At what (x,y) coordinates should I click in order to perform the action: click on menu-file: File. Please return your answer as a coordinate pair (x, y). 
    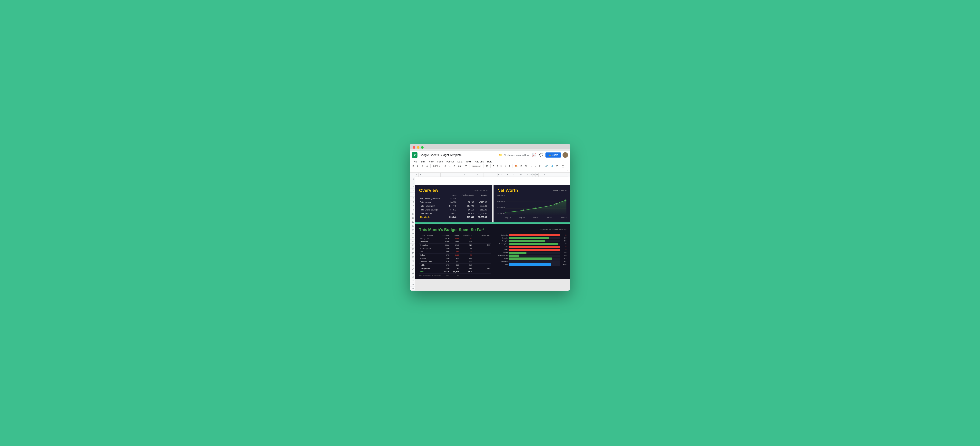
    Looking at the image, I should click on (415, 162).